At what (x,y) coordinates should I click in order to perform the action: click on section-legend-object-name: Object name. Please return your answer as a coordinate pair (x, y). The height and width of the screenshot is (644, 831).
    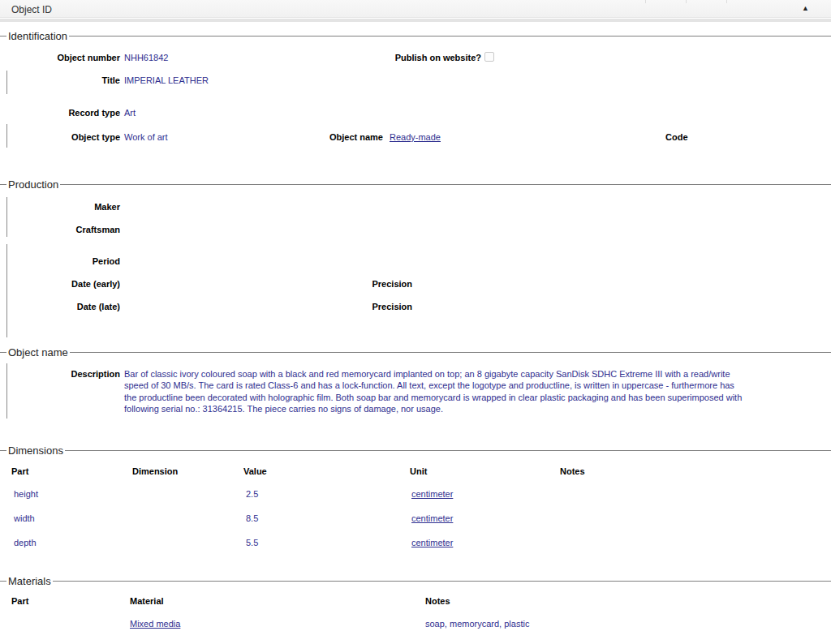
    Looking at the image, I should click on (416, 352).